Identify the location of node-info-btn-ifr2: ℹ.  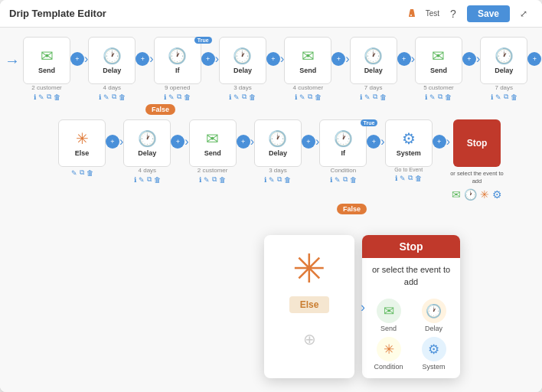
(331, 180).